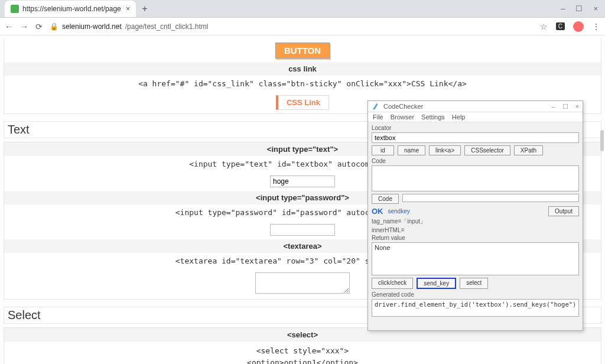 This screenshot has width=605, height=364. Describe the element at coordinates (475, 230) in the screenshot. I see `innerhtml-label: innerHTML=` at that location.